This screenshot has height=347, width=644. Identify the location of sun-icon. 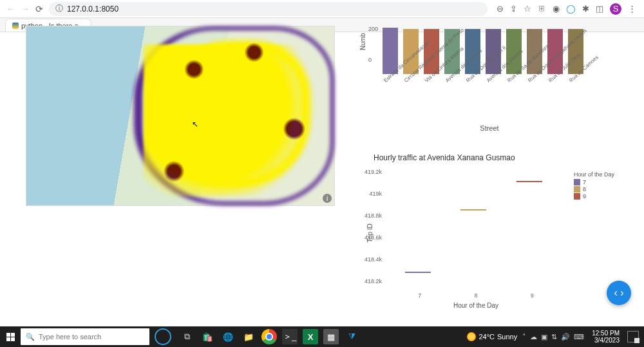
(471, 337).